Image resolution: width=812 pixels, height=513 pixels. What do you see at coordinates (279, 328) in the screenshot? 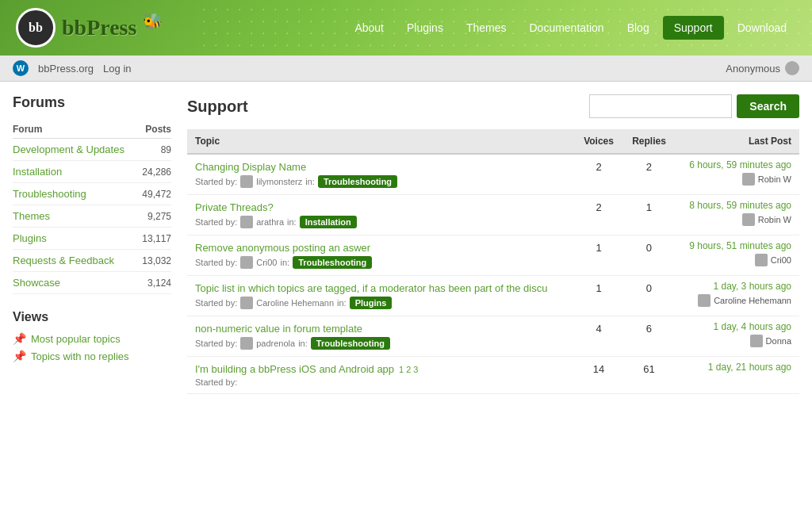
I see `topic-title-link: non-numeric value in forum template` at bounding box center [279, 328].